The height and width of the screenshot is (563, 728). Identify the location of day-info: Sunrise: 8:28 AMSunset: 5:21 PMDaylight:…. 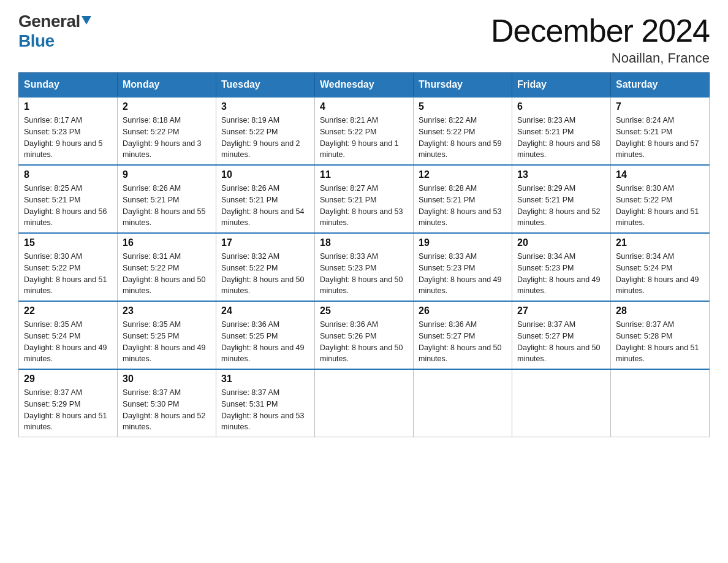
(463, 206).